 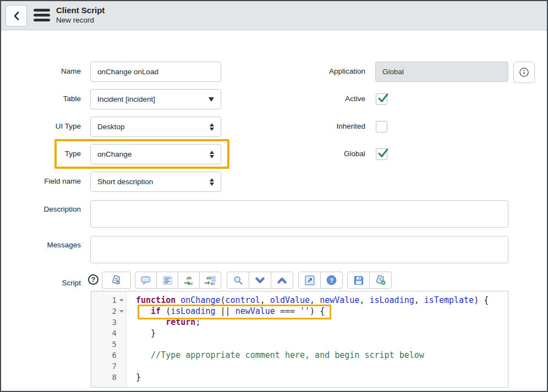 I want to click on description-label: Description, so click(x=46, y=209).